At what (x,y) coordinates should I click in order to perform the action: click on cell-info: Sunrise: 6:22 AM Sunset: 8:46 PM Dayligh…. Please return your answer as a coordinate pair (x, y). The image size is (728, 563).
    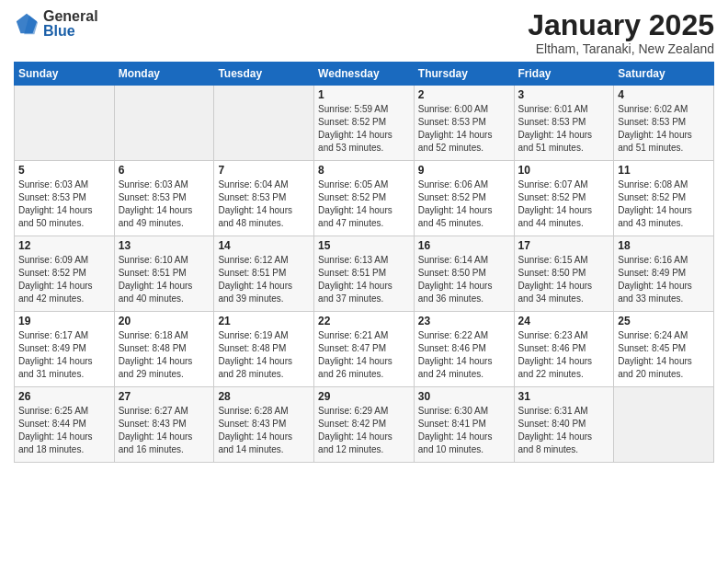
    Looking at the image, I should click on (464, 355).